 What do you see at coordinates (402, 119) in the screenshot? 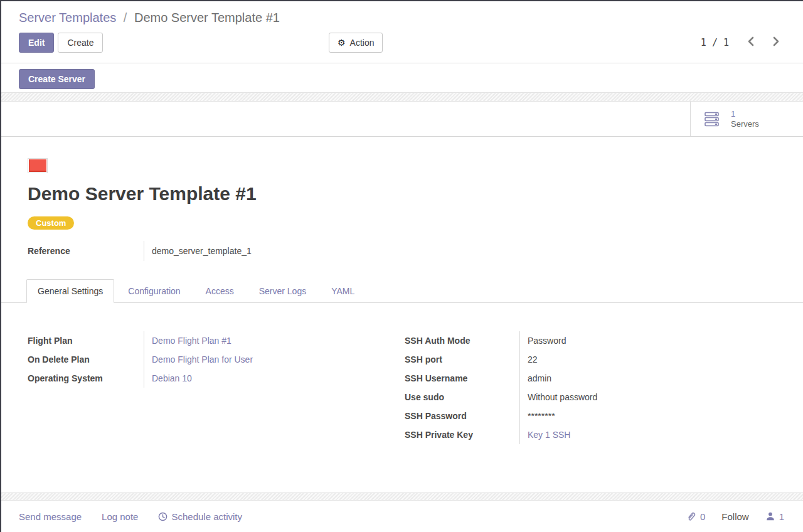
I see `button-box: 1 Servers` at bounding box center [402, 119].